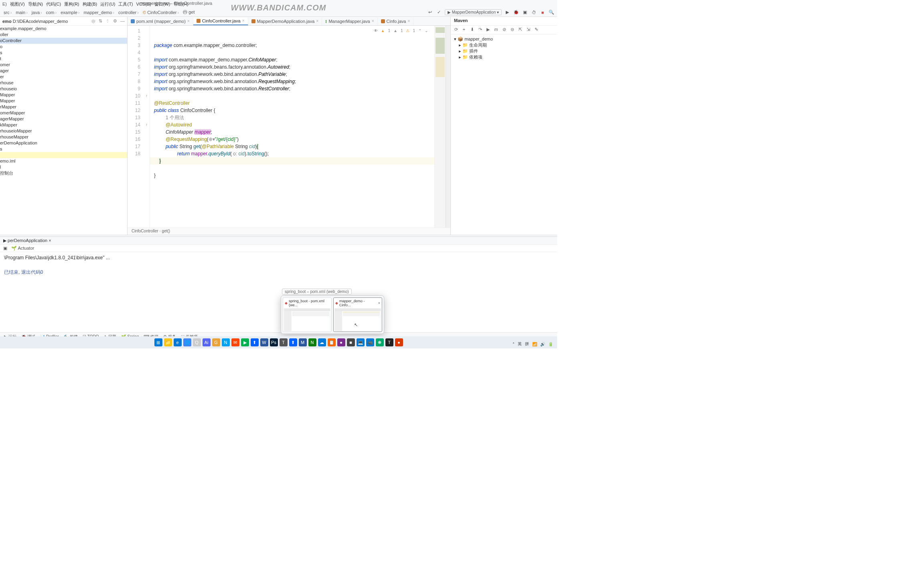  I want to click on back-icon: ↩, so click(430, 12).